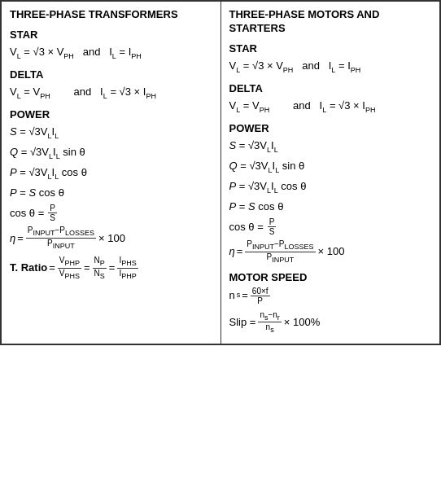 Image resolution: width=441 pixels, height=504 pixels. Describe the element at coordinates (111, 93) in the screenshot. I see `left-delta-formula: VL = VPH and IL = √3 × IPH` at that location.